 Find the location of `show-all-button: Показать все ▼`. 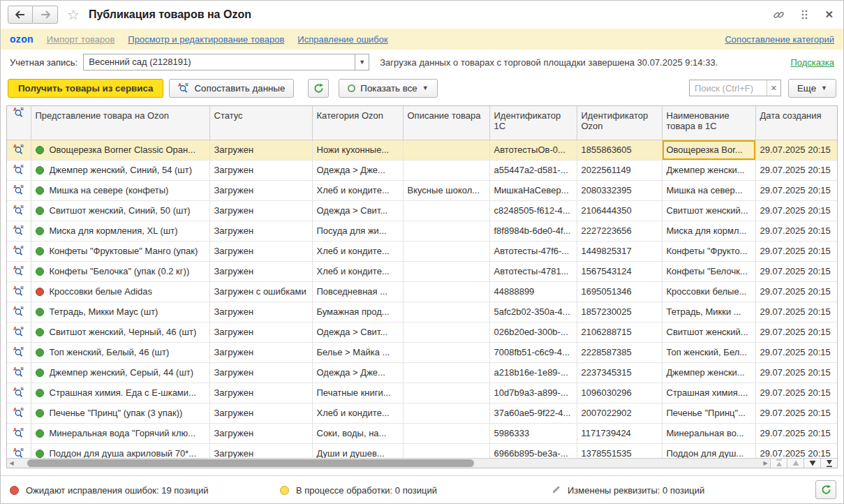

show-all-button: Показать все ▼ is located at coordinates (388, 88).